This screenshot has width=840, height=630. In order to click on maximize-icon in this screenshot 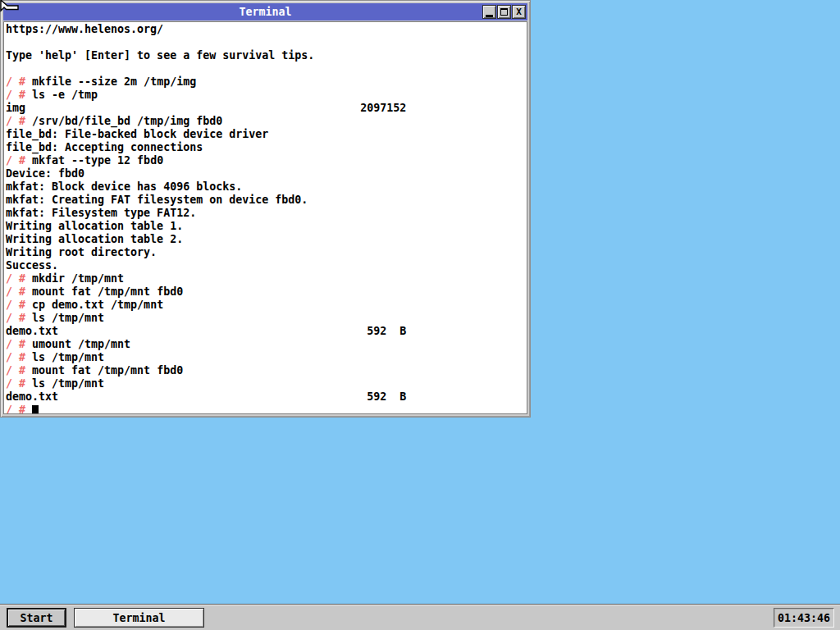, I will do `click(504, 11)`.